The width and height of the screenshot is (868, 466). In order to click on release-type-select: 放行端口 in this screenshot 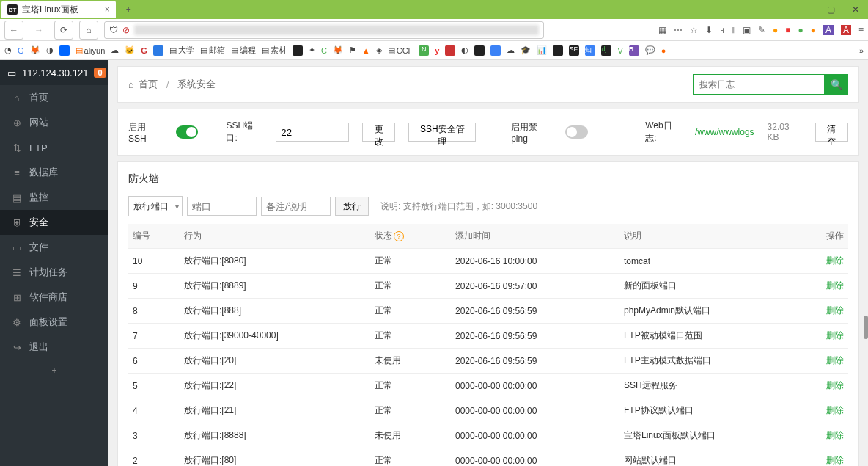, I will do `click(155, 206)`.